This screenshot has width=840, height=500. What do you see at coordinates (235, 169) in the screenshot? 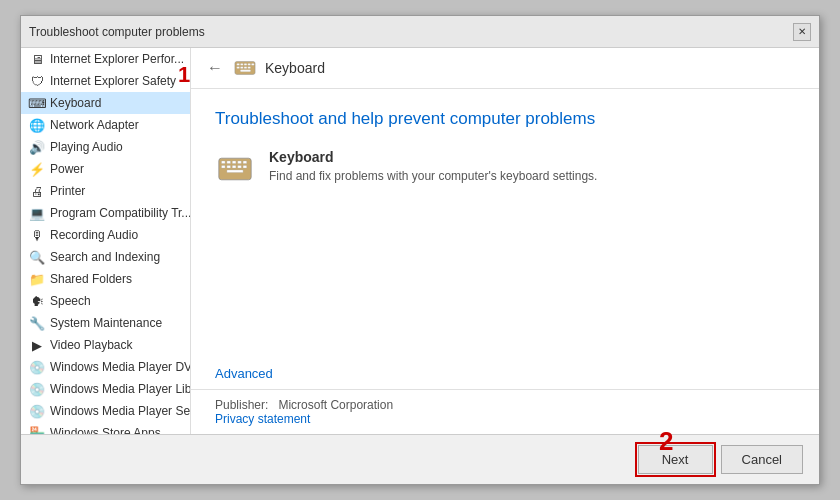
I see `card-keyboard-icon` at bounding box center [235, 169].